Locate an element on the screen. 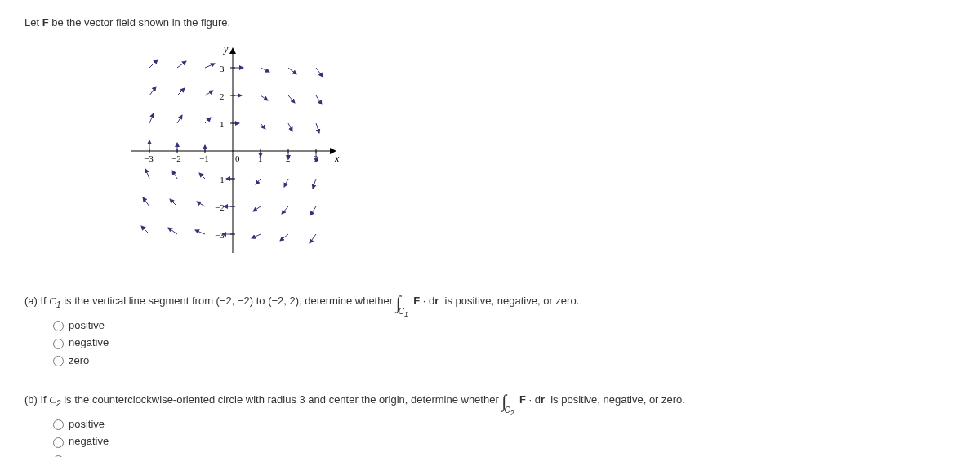 This screenshot has height=457, width=980. question-b-options: positive negative zero is located at coordinates (502, 437).